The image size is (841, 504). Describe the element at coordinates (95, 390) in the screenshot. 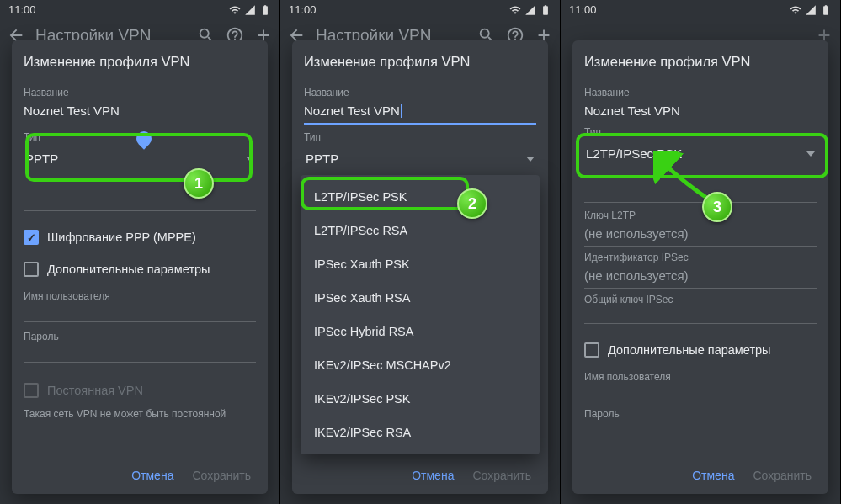

I see `persistent-vpn-label: Постоянная VPN` at that location.